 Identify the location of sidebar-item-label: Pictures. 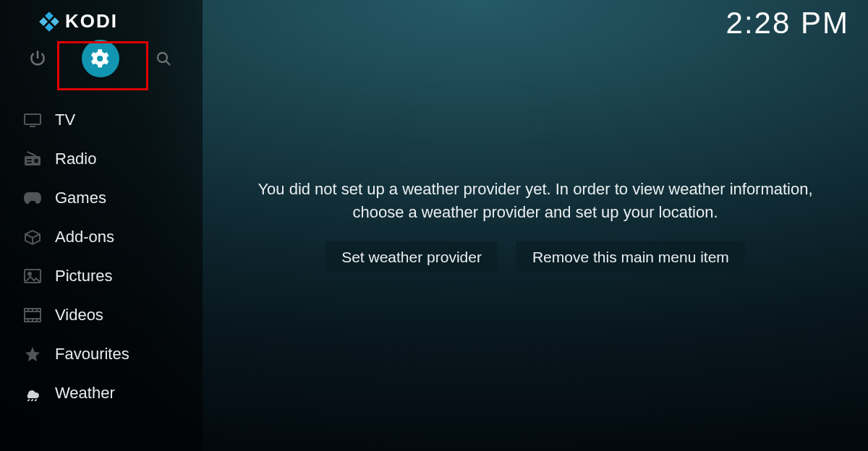
(84, 276).